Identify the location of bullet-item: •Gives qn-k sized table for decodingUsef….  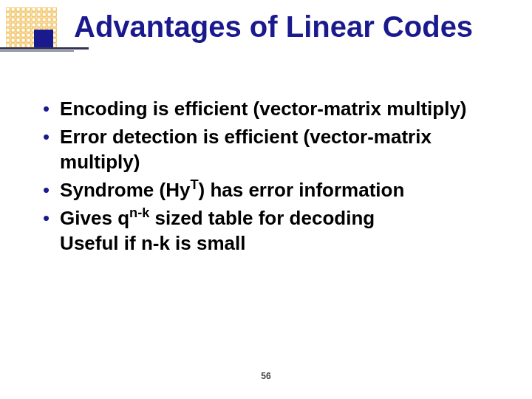
(273, 231).